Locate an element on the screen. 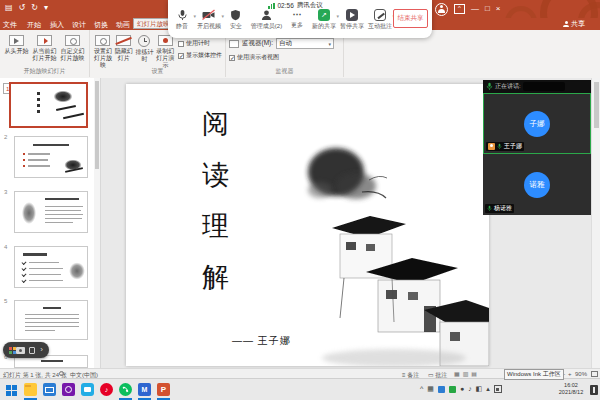 This screenshot has width=600, height=400. meeting-video-panel: 正在讲话: 子娜 王子娜 诺雅 杨诺雅 is located at coordinates (537, 148).